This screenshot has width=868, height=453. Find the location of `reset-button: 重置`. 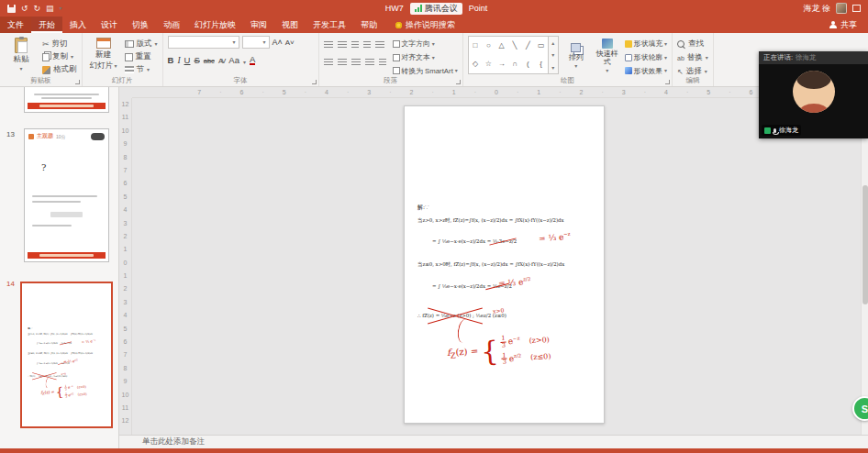

reset-button: 重置 is located at coordinates (141, 57).